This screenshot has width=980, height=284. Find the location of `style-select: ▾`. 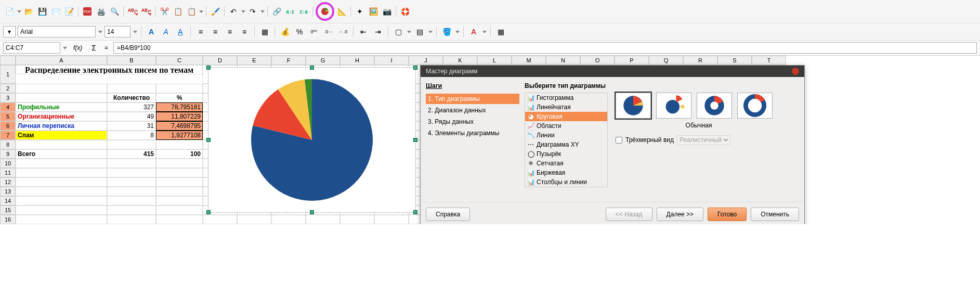

style-select: ▾ is located at coordinates (9, 32).